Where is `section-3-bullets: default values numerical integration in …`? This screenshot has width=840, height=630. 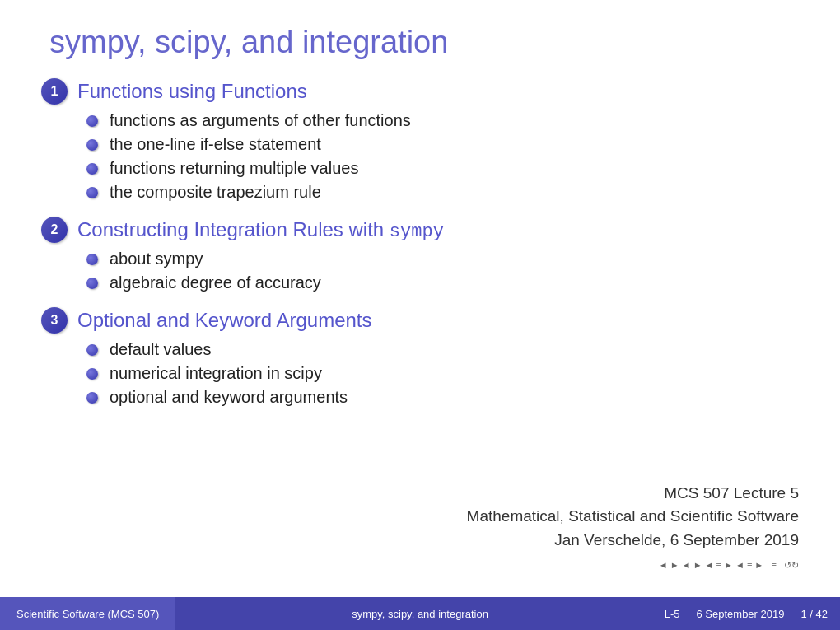
section-3-bullets: default values numerical integration in … is located at coordinates (443, 374).